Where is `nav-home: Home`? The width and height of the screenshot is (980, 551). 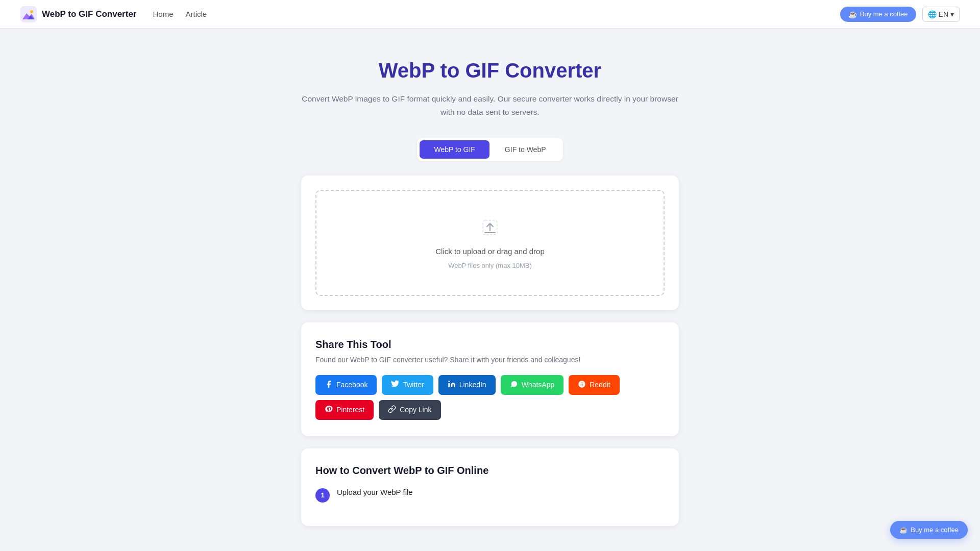 nav-home: Home is located at coordinates (163, 14).